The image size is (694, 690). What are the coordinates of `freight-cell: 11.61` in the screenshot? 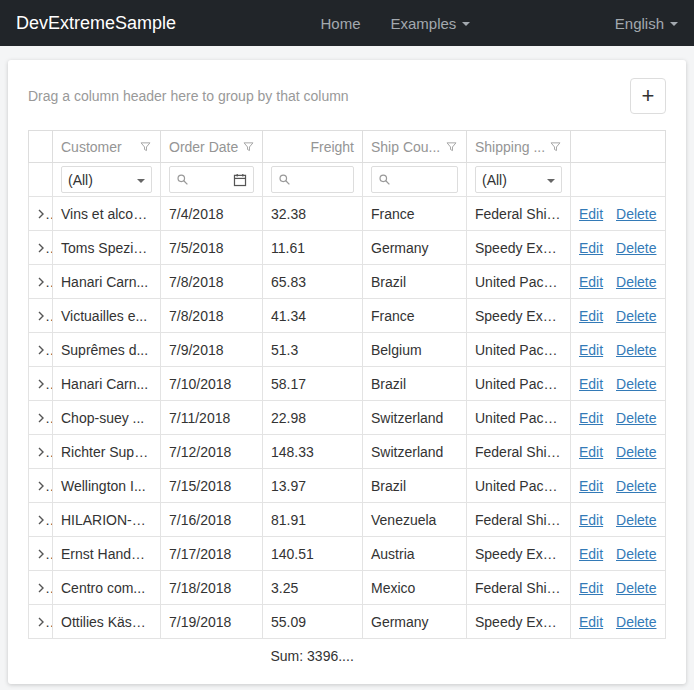 It's located at (313, 248).